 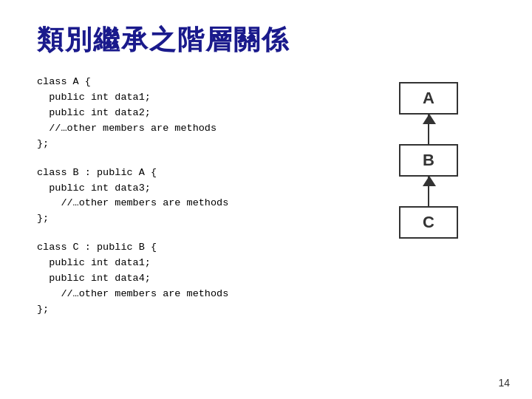 I want to click on code-text-c: class C : public B { public int data1; p…, so click(x=200, y=279).